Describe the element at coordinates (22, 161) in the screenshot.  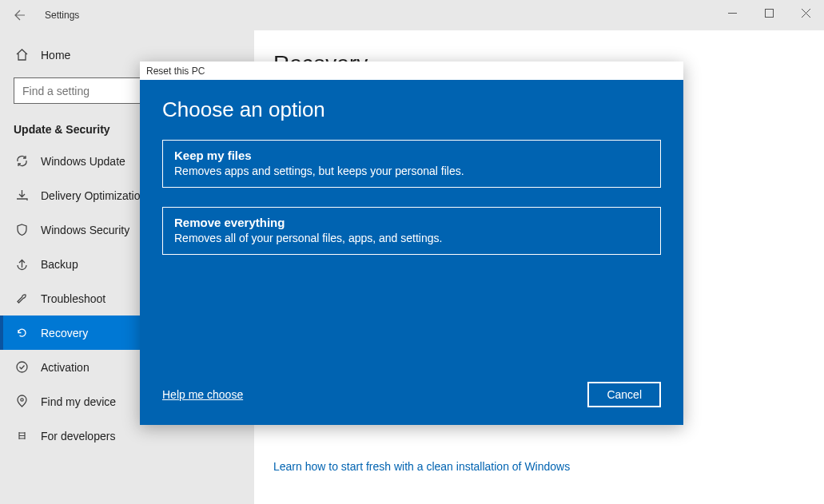
I see `sync-icon` at that location.